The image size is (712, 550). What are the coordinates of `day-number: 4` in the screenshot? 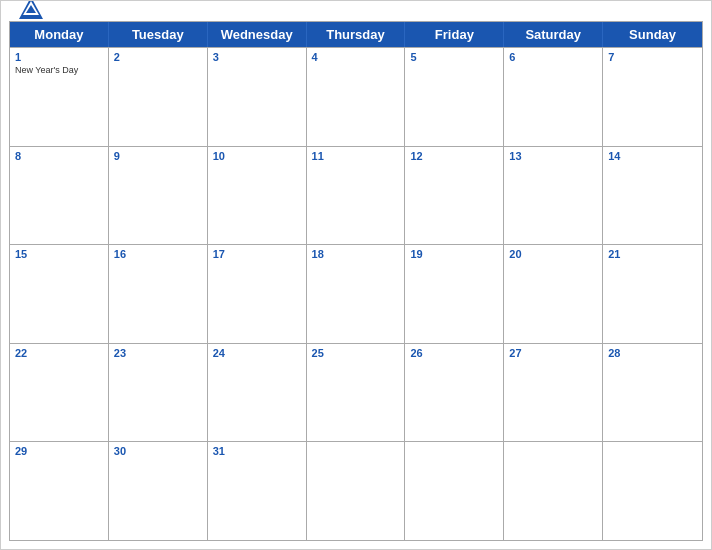 It's located at (356, 58).